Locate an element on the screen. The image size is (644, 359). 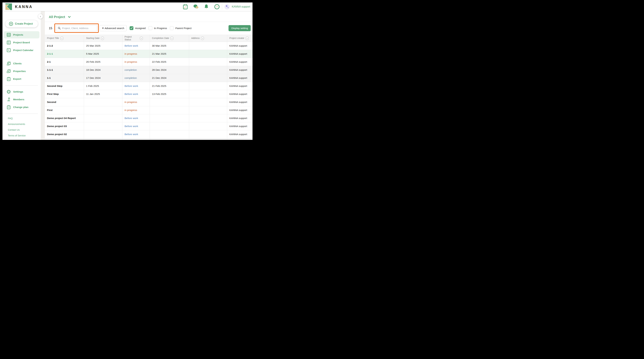
kanna-app-window: KANNA is located at coordinates (128, 71).